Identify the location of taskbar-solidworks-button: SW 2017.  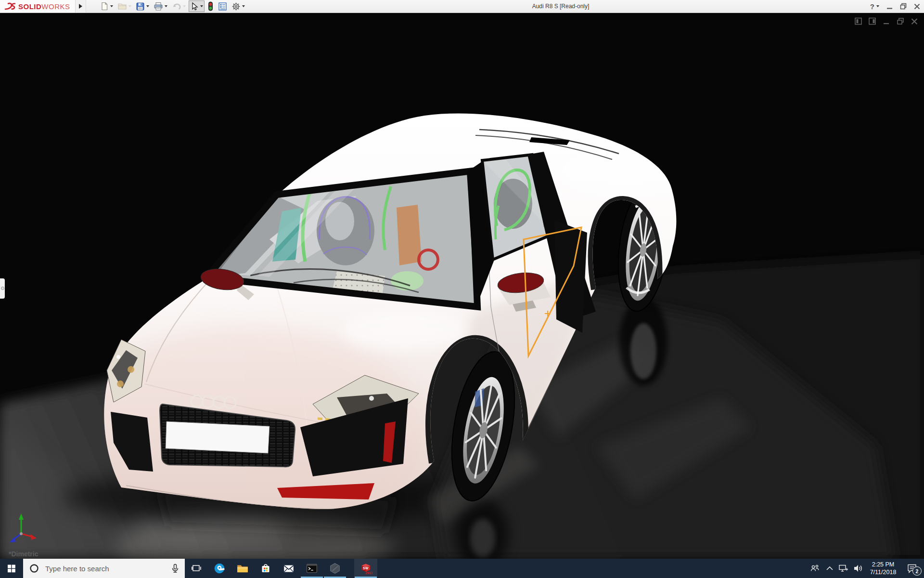
(366, 568).